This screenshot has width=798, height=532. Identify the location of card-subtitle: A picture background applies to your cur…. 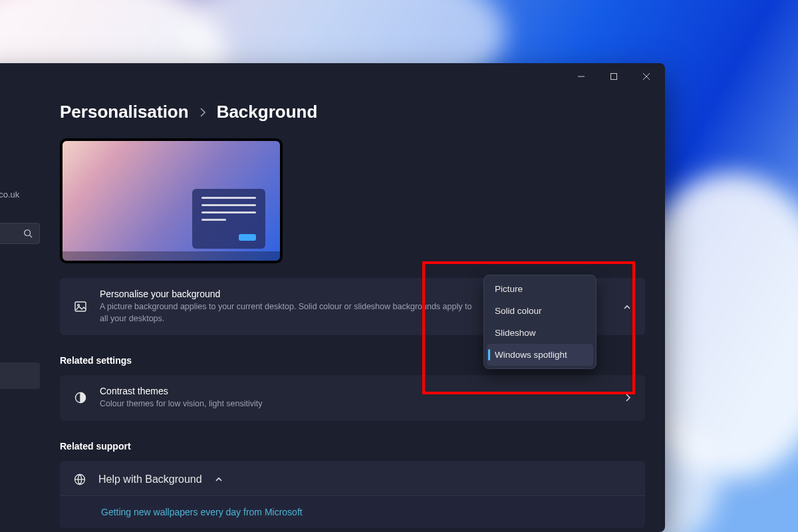
(286, 313).